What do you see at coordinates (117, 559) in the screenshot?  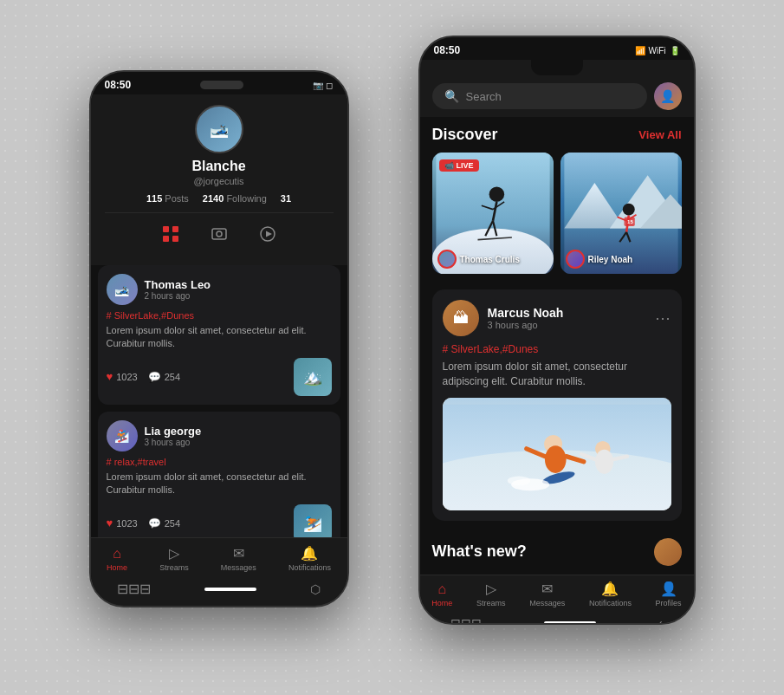 I see `nav-home-left: ⌂ Home` at bounding box center [117, 559].